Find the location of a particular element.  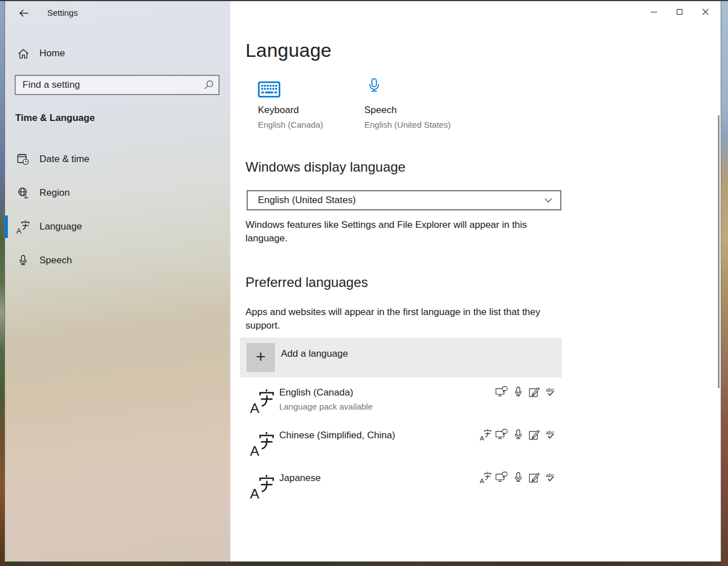

search-box is located at coordinates (117, 85).